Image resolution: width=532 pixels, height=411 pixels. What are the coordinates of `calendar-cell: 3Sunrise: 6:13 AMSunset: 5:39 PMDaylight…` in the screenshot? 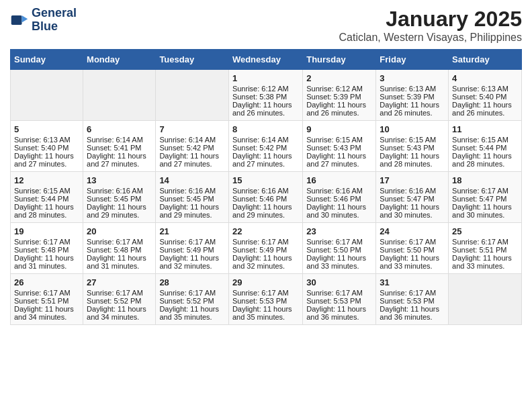 It's located at (412, 95).